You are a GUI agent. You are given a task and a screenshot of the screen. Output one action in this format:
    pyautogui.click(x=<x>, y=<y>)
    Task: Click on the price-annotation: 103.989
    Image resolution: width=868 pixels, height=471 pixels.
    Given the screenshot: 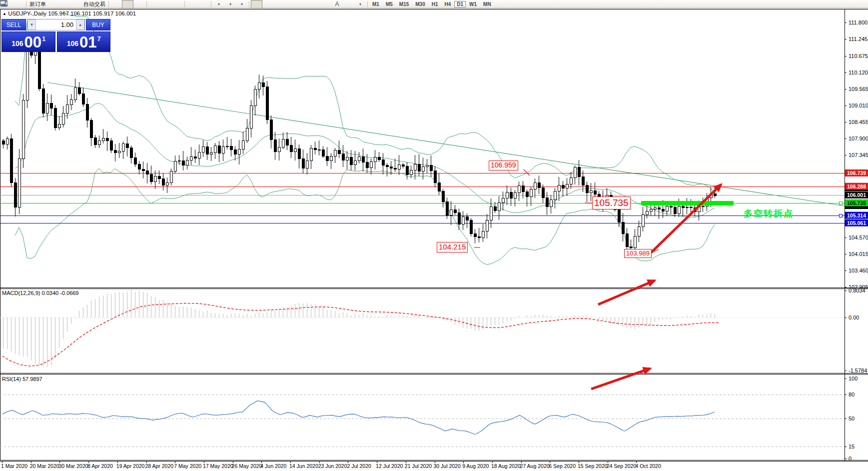 What is the action you would take?
    pyautogui.click(x=638, y=254)
    